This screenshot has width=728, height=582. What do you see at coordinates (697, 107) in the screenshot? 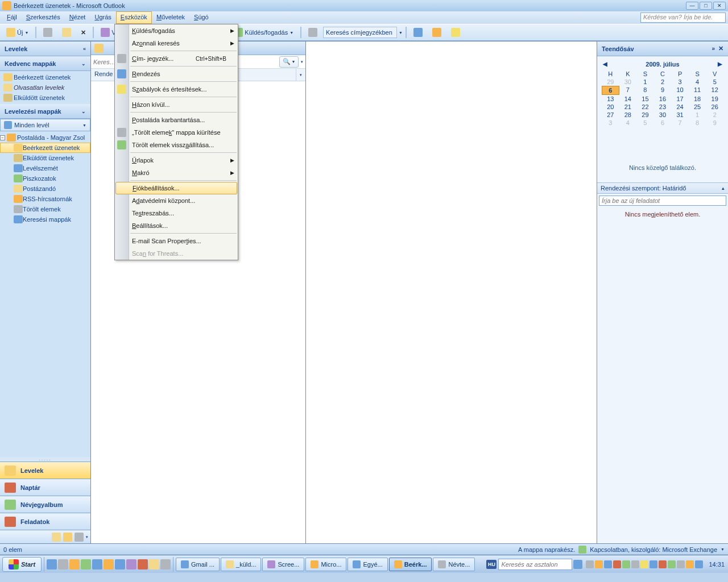
I see `calendar-day: 25` at bounding box center [697, 107].